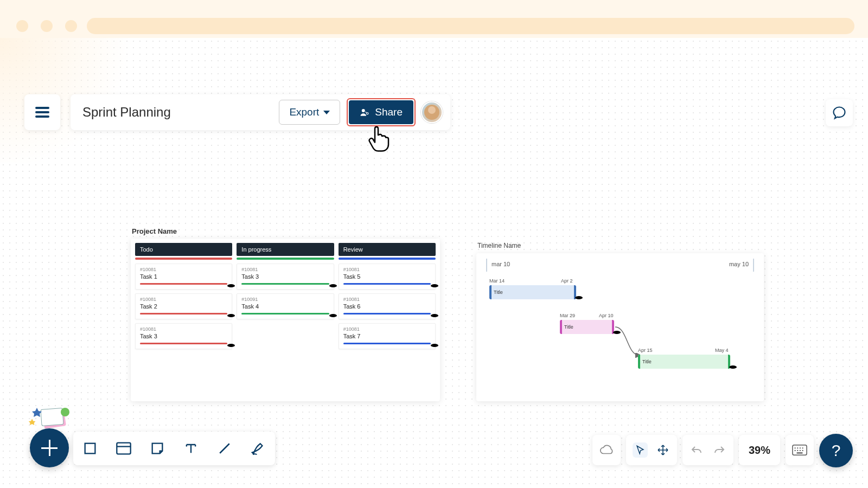 The width and height of the screenshot is (868, 488). What do you see at coordinates (388, 112) in the screenshot?
I see `share-label: Share` at bounding box center [388, 112].